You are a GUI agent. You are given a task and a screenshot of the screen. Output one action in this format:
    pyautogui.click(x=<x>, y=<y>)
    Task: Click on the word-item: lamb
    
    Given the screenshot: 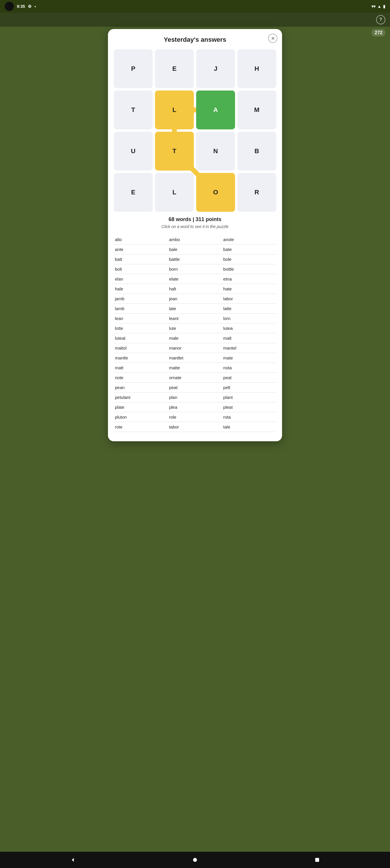 What is the action you would take?
    pyautogui.click(x=141, y=309)
    